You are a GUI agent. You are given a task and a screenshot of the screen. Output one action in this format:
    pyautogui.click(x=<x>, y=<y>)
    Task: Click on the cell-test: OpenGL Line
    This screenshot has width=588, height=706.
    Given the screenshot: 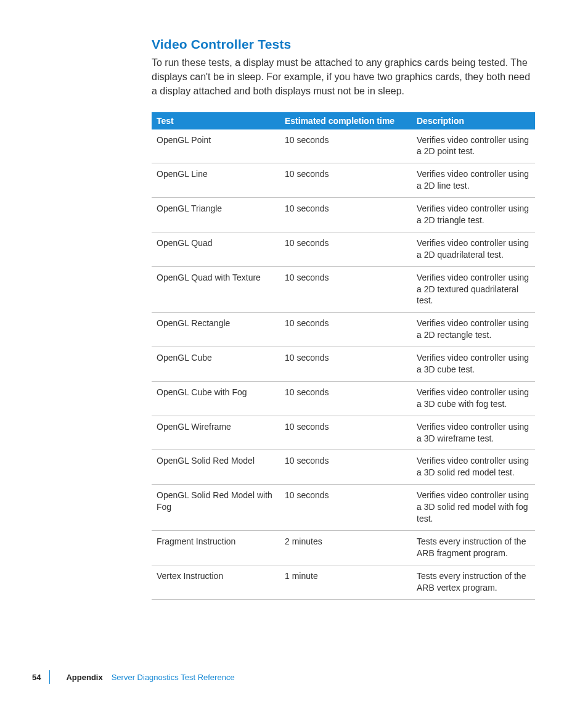 What is the action you would take?
    pyautogui.click(x=216, y=181)
    